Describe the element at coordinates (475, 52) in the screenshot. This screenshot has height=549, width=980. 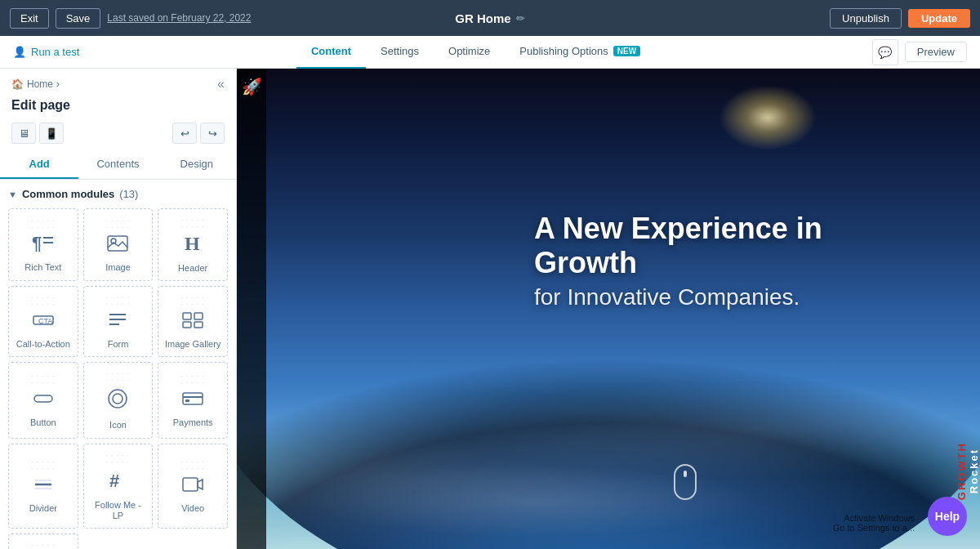
I see `sub-nav-tabs: Content Settings Optimize Publishing Opt…` at that location.